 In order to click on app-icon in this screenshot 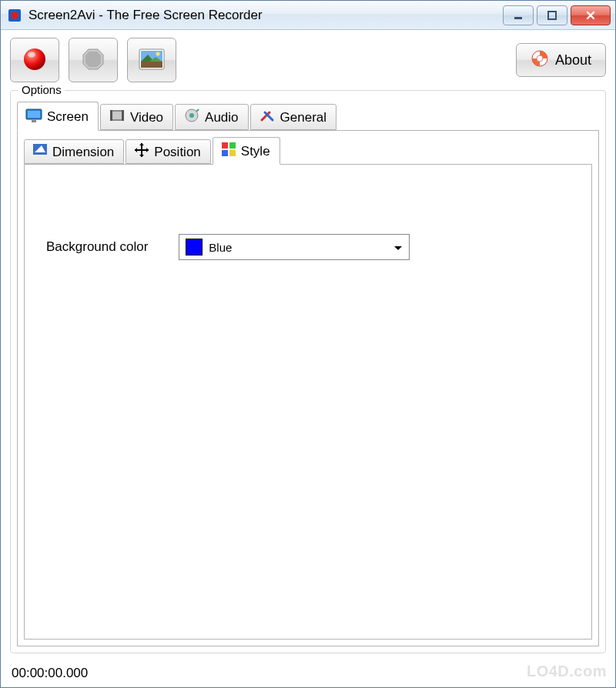, I will do `click(15, 15)`.